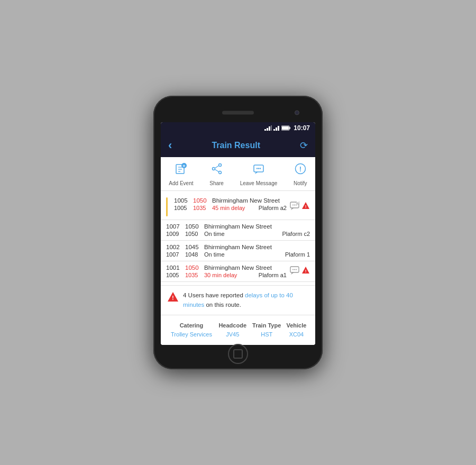  Describe the element at coordinates (233, 334) in the screenshot. I see `cell-headcode: JV45` at that location.